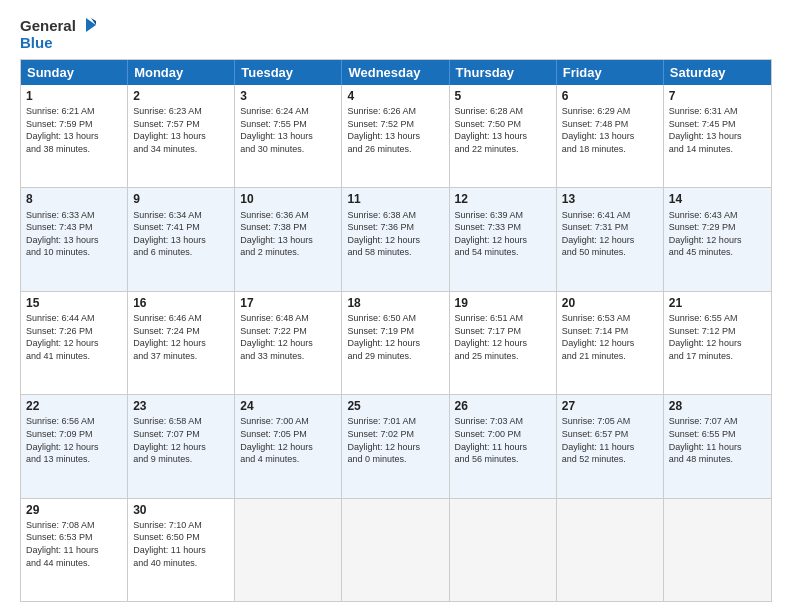 The image size is (792, 612). Describe the element at coordinates (396, 34) in the screenshot. I see `header: General Blue` at that location.